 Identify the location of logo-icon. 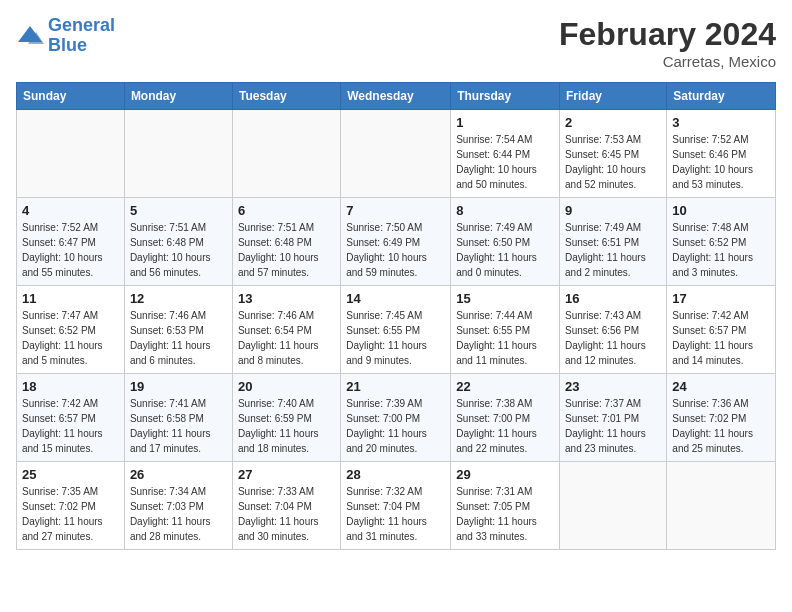
(30, 36).